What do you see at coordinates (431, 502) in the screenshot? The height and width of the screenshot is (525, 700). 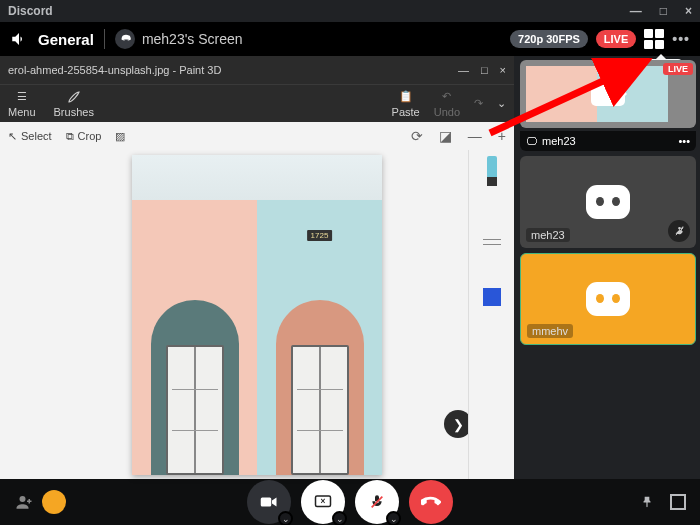 I see `disconnect-button` at bounding box center [431, 502].